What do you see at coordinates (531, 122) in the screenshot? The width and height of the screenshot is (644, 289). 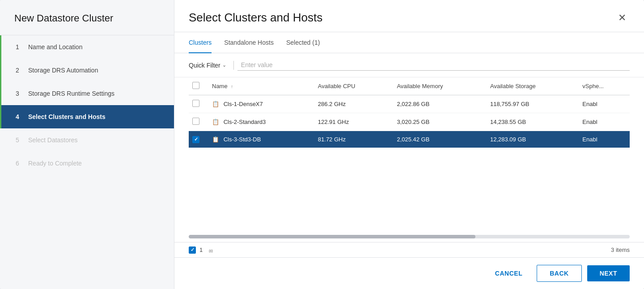 I see `row-storage: 14,238.55 GB` at bounding box center [531, 122].